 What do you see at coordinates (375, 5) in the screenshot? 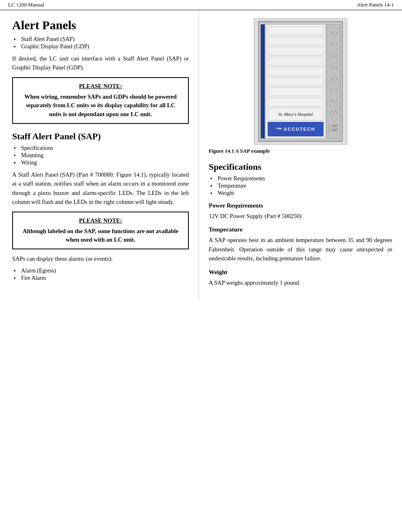
I see `header-right: Alert Panels 14-1` at bounding box center [375, 5].